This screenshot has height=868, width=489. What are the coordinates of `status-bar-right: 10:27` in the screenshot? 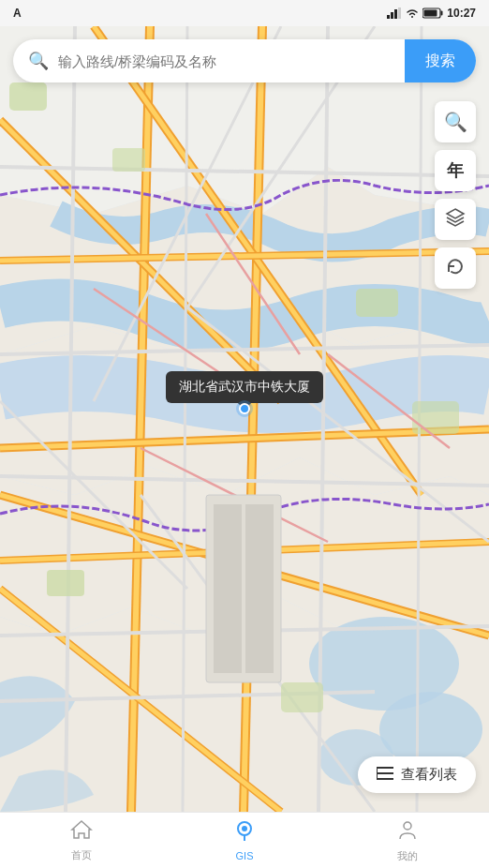 It's located at (431, 13).